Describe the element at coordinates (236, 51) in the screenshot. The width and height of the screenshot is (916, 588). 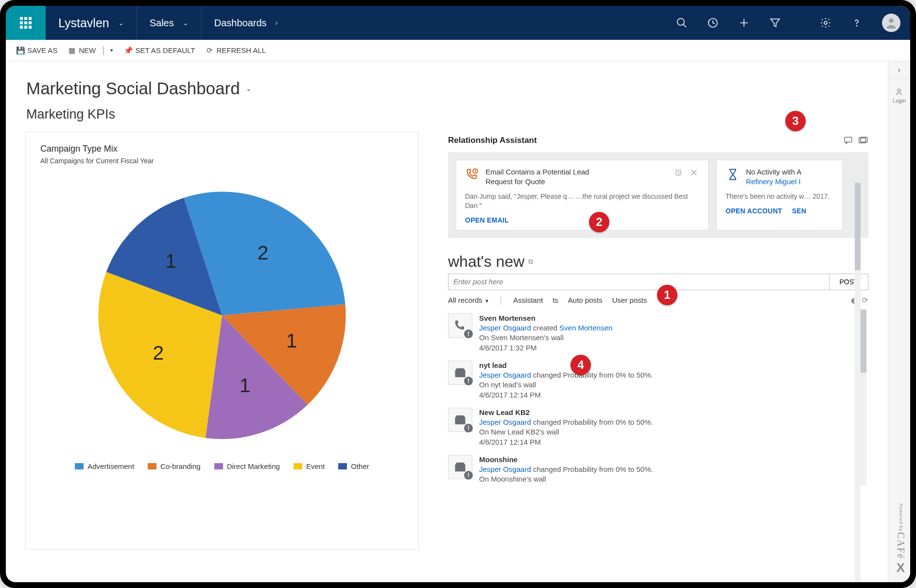
I see `refresh-all-button: ⟳REFRESH ALL` at that location.